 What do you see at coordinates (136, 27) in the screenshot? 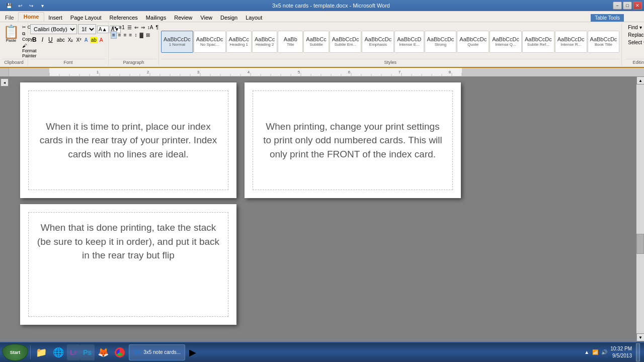
I see `decrease-indent-btn: ⇐` at bounding box center [136, 27].